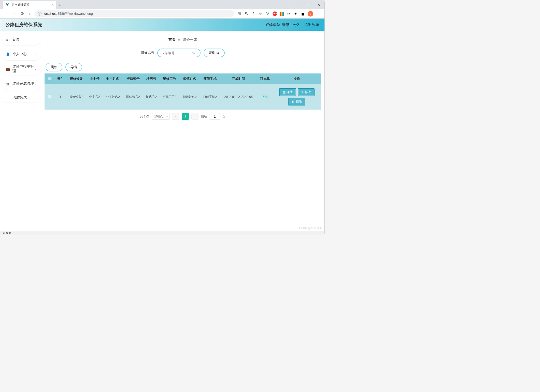  I want to click on row-checkbox, so click(50, 97).